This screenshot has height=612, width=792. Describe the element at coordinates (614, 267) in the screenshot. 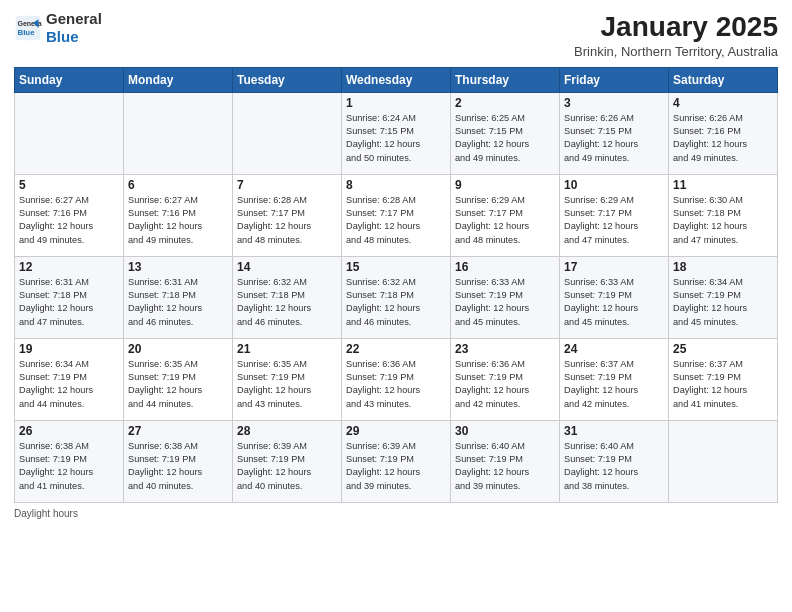

I see `day-number: 17` at that location.